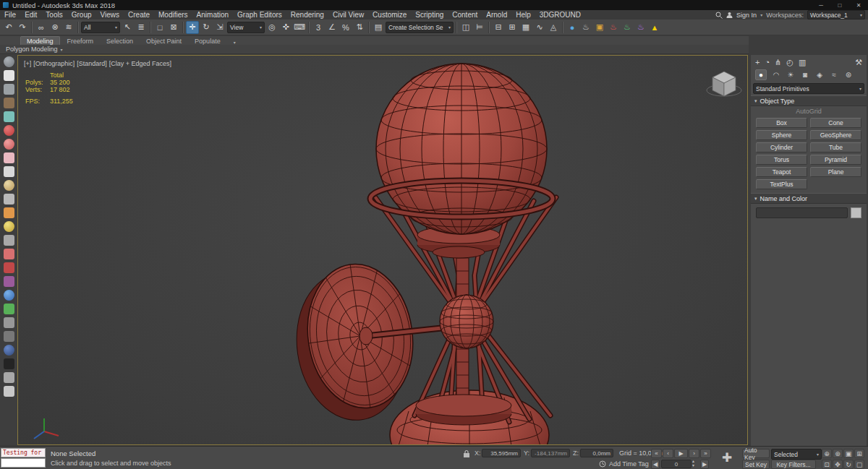  I want to click on go-to-start-button: «, so click(657, 454).